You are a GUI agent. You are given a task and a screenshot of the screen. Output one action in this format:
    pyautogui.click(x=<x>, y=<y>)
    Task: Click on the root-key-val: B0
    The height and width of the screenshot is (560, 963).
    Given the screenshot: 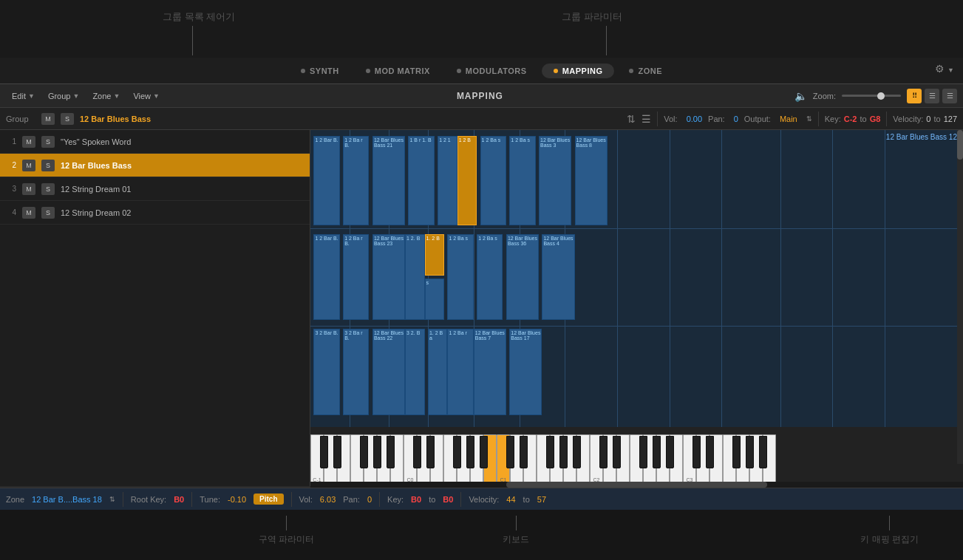 What is the action you would take?
    pyautogui.click(x=179, y=499)
    